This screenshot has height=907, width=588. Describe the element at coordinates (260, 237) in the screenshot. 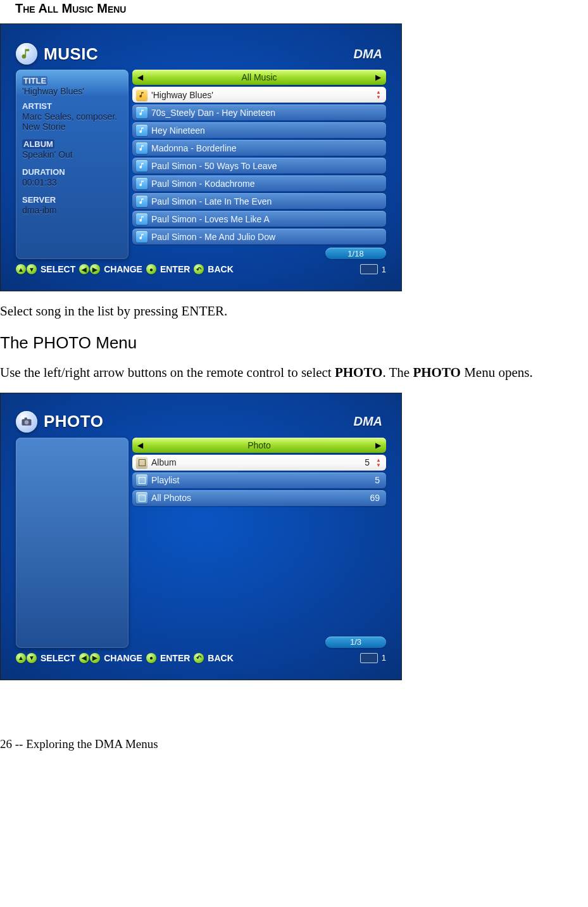

I see `list-item: Paul Simon - Me And Julio Dow` at that location.